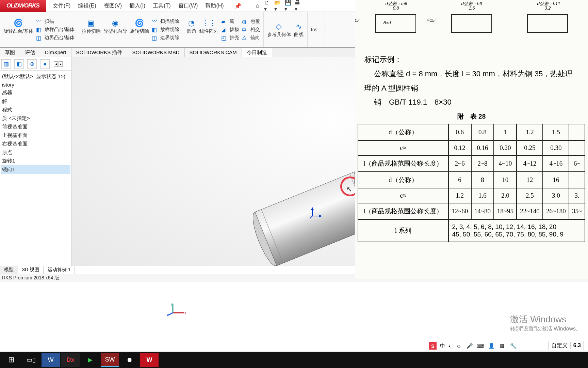 This screenshot has width=588, height=368. What do you see at coordinates (51, 360) in the screenshot?
I see `taskbar-word-icon: W` at bounding box center [51, 360].